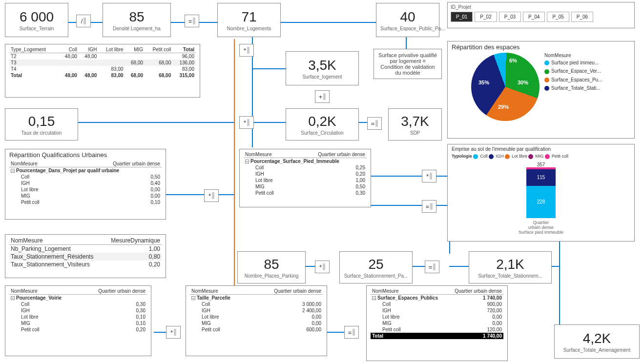  Describe the element at coordinates (408, 17) in the screenshot. I see `kpi-value: 40` at that location.